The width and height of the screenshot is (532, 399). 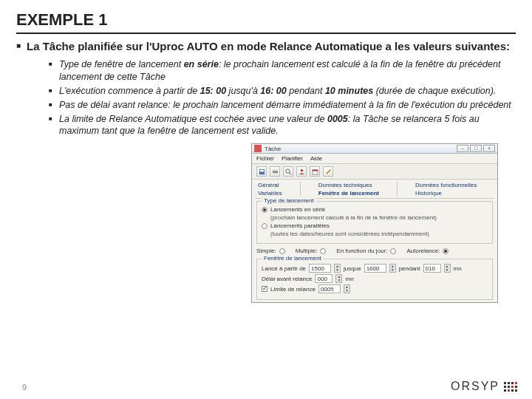 I want to click on menu-aide: Aide, so click(x=316, y=158).